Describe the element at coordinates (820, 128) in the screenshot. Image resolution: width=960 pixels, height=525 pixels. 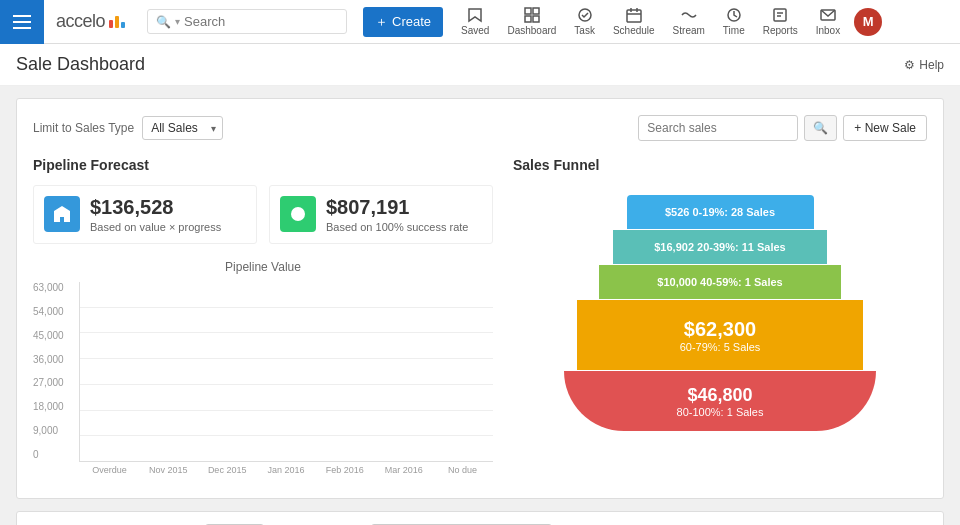
I see `search-sales-icon: 🔍` at that location.